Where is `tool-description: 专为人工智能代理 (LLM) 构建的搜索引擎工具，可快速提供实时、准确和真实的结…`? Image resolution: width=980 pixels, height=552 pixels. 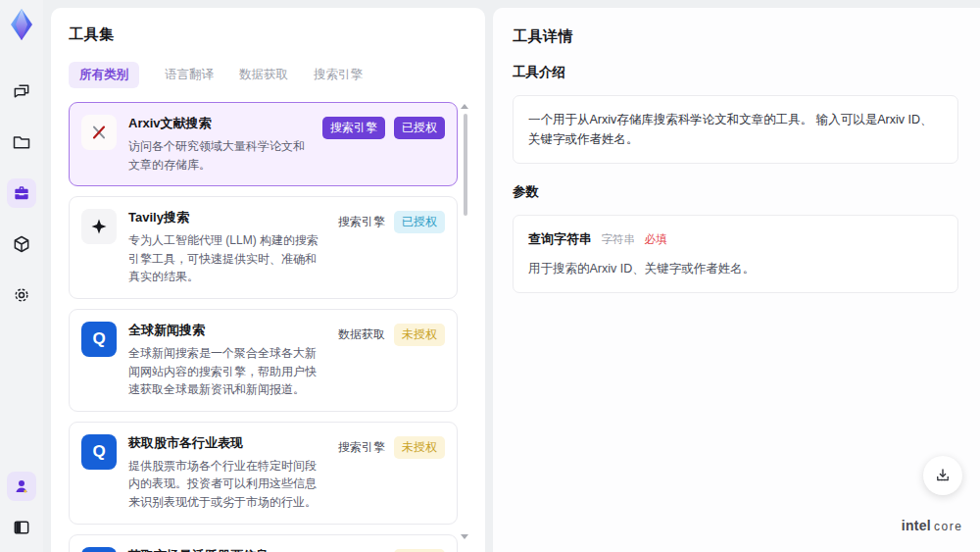
tool-description: 专为人工智能代理 (LLM) 构建的搜索引擎工具，可快速提供实时、准确和真实的结… is located at coordinates (227, 259).